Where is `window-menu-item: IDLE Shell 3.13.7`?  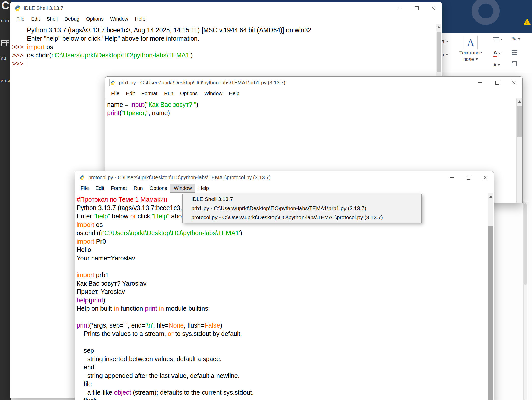
window-menu-item: IDLE Shell 3.13.7 is located at coordinates (302, 199).